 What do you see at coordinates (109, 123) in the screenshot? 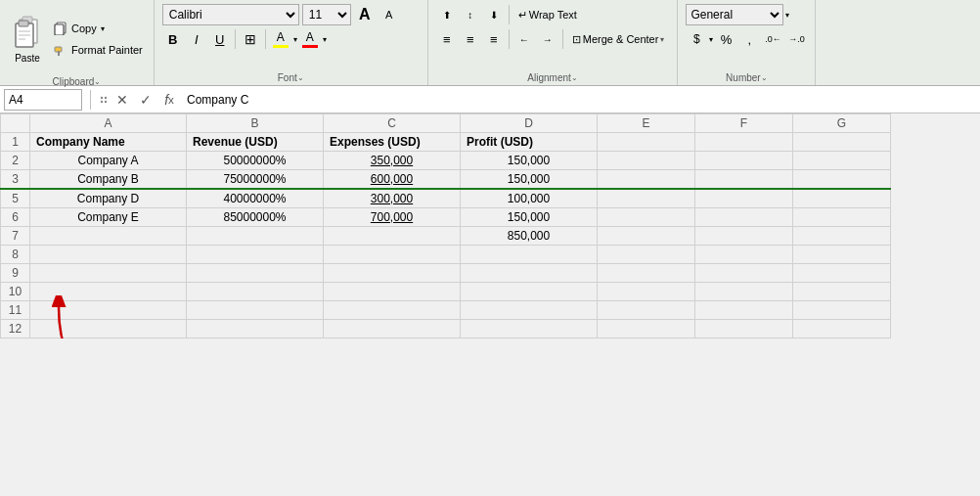
I see `col-header-a: A` at bounding box center [109, 123].